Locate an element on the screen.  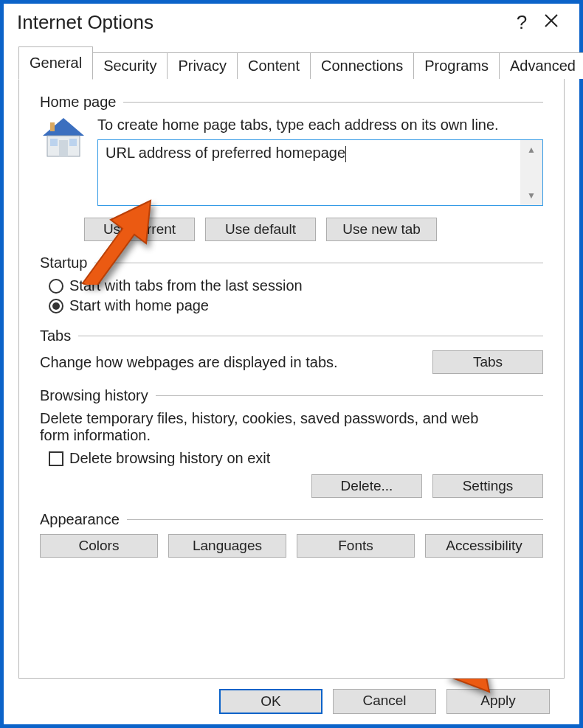
languages-button: Languages is located at coordinates (227, 546).